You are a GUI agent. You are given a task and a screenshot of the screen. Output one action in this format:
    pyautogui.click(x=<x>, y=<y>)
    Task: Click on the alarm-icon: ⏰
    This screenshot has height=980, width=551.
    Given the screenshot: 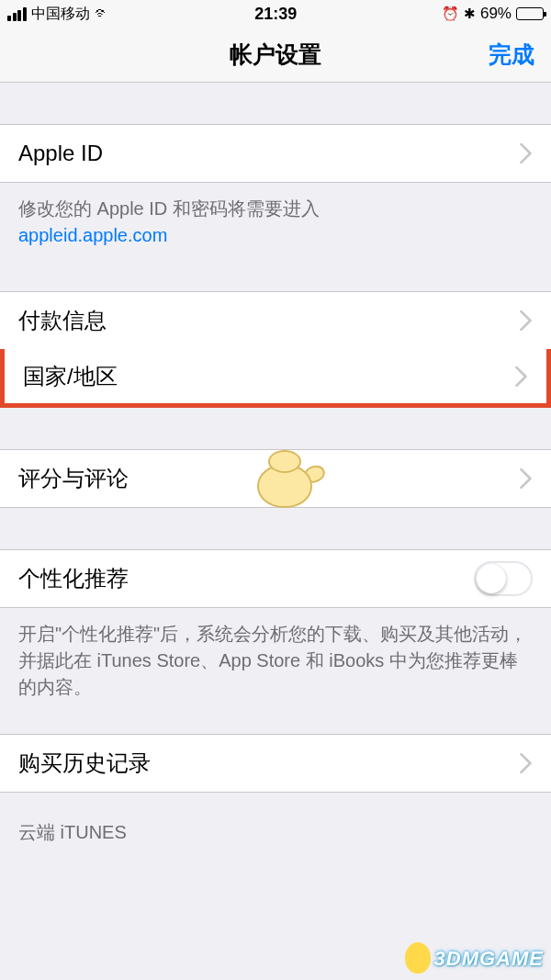 What is the action you would take?
    pyautogui.click(x=450, y=14)
    